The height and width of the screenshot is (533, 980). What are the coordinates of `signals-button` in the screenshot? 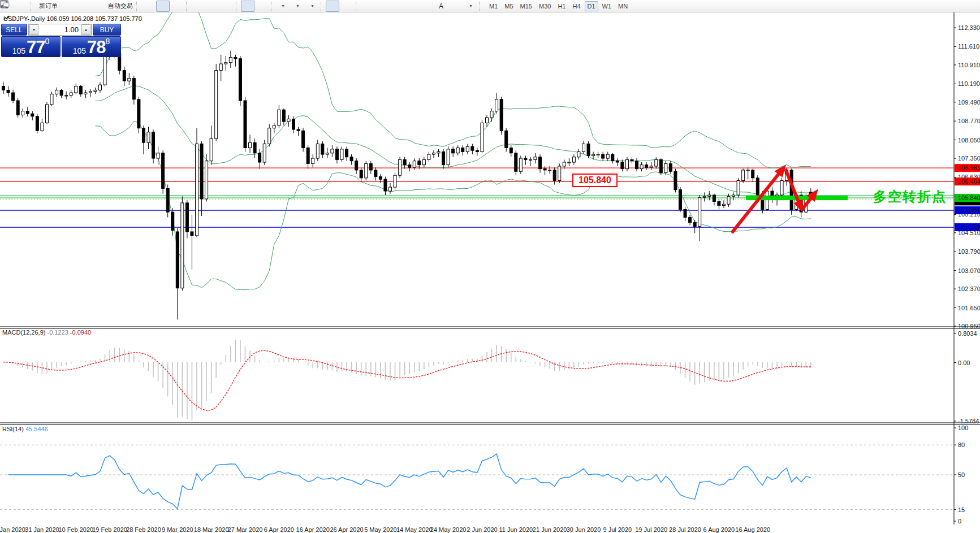 It's located at (97, 6).